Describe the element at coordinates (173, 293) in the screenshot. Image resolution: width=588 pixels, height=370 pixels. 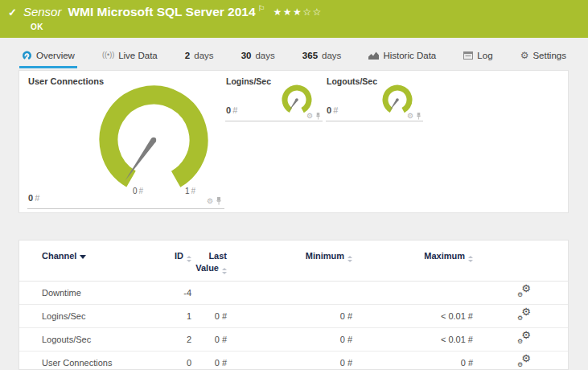
I see `cell-id: -4` at that location.